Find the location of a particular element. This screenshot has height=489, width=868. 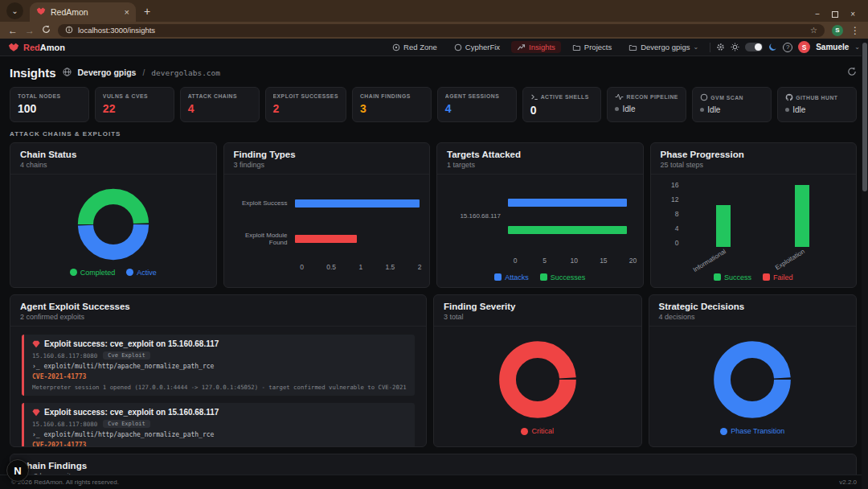

activity-icon is located at coordinates (619, 97).